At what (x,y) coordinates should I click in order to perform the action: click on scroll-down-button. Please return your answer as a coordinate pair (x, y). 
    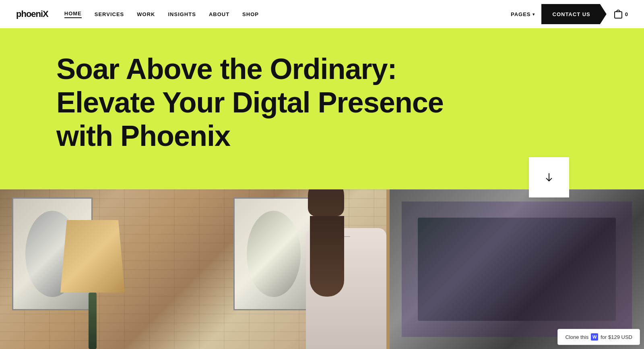
    Looking at the image, I should click on (549, 177).